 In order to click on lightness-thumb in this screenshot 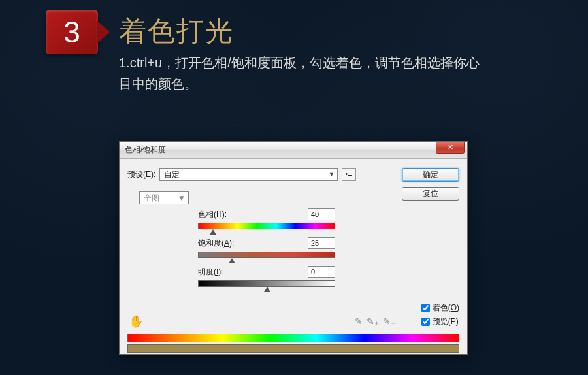, I will do `click(267, 289)`.